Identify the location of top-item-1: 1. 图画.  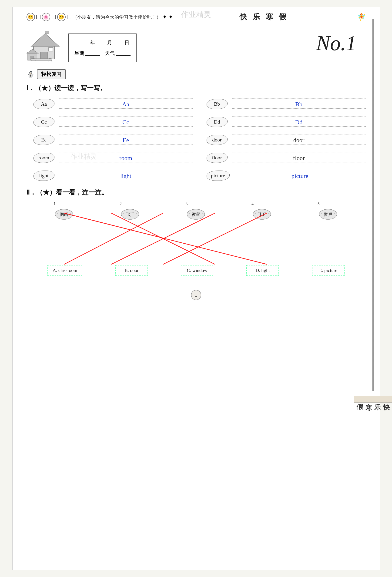
(64, 211).